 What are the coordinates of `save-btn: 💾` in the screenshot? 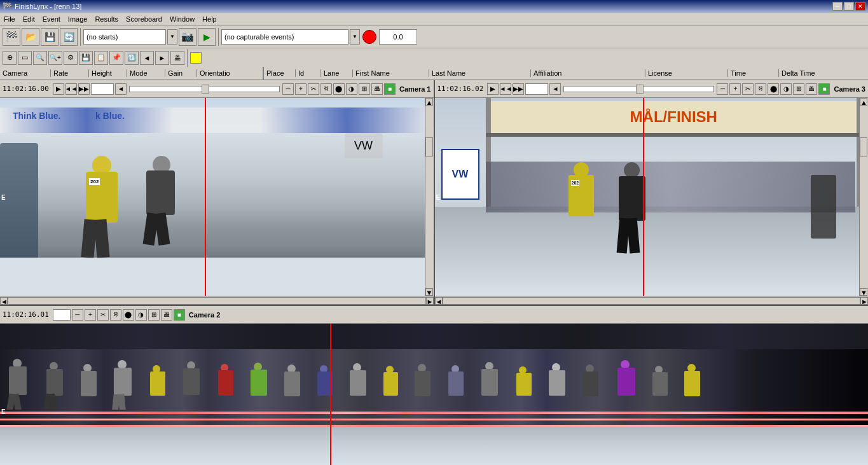 It's located at (50, 37).